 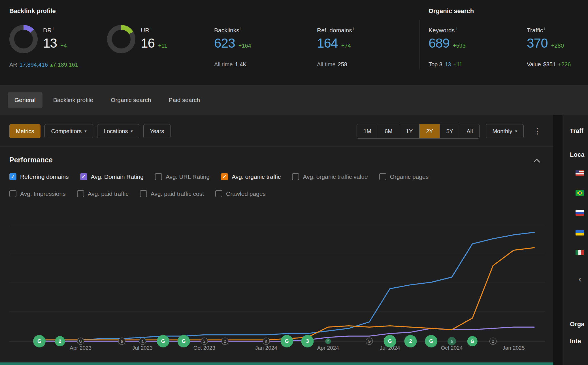 I want to click on keywords-value: 689, so click(x=439, y=43).